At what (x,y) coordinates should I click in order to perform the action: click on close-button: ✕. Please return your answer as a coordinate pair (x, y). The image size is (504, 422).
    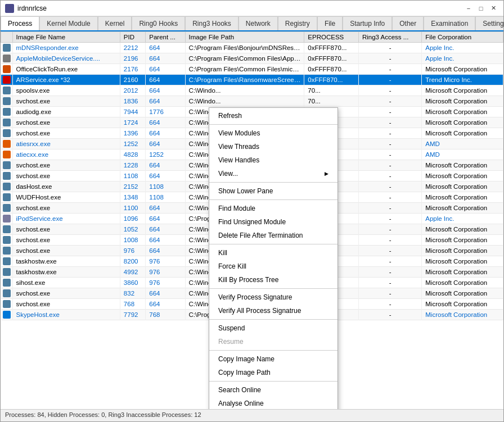
    Looking at the image, I should click on (493, 8).